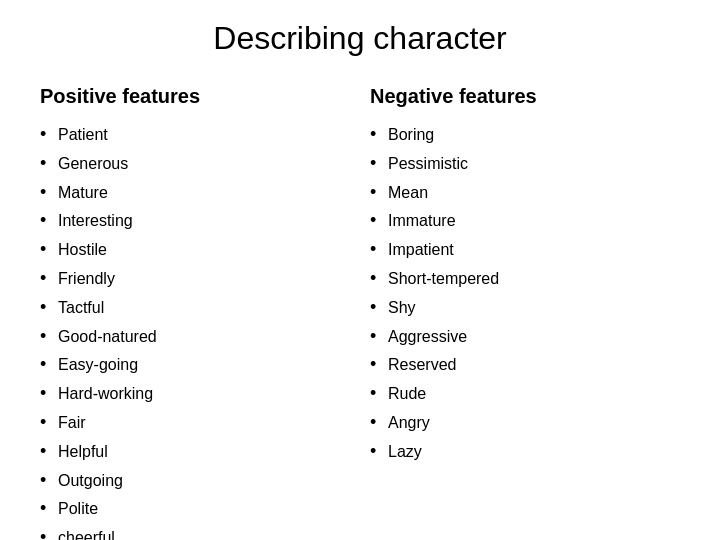  What do you see at coordinates (195, 278) in the screenshot?
I see `list-item: •Friendly` at bounding box center [195, 278].